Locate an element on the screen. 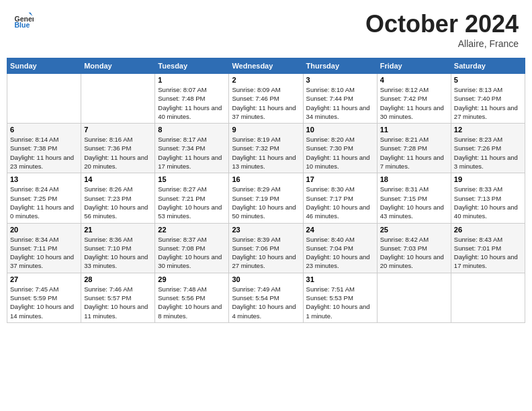 Image resolution: width=532 pixels, height=411 pixels. day-info: Sunrise: 8:10 AM Sunset: 7:44 PM Dayligh… is located at coordinates (340, 103).